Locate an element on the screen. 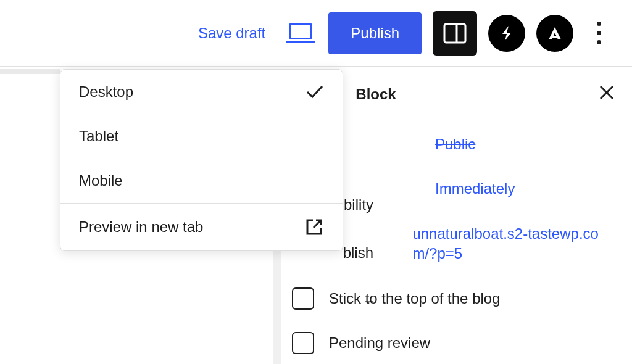 The height and width of the screenshot is (364, 632). tab-block: Block is located at coordinates (381, 94).